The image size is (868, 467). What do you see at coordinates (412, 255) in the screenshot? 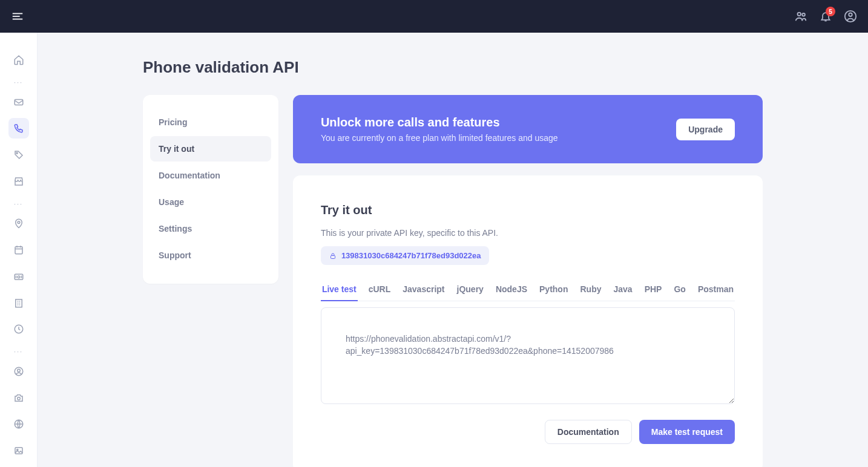
I see `api-key-value: 139831030c684247b71f78ed93d022ea` at bounding box center [412, 255].